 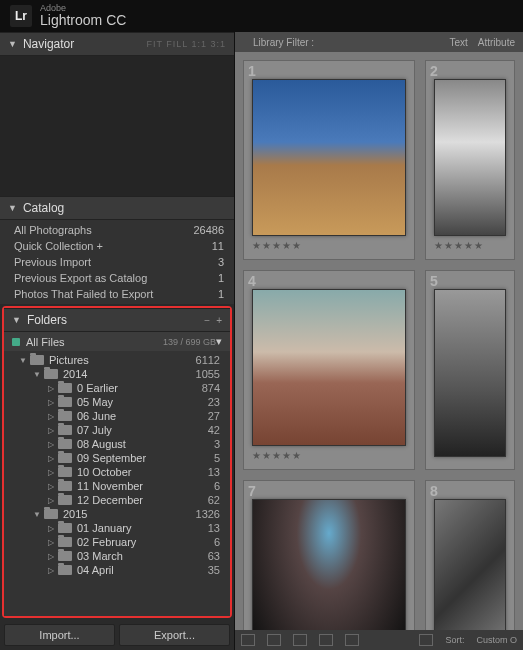 What do you see at coordinates (218, 458) in the screenshot?
I see `folder-count: 5` at bounding box center [218, 458].